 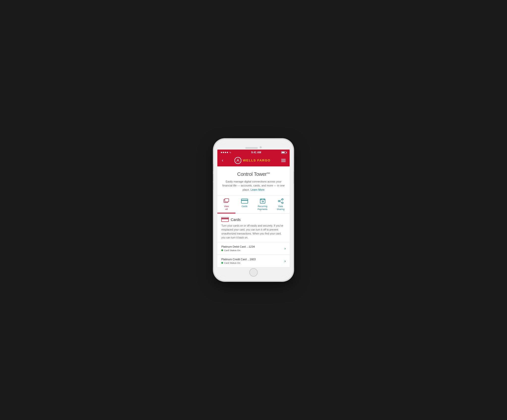 I want to click on home-button, so click(x=254, y=272).